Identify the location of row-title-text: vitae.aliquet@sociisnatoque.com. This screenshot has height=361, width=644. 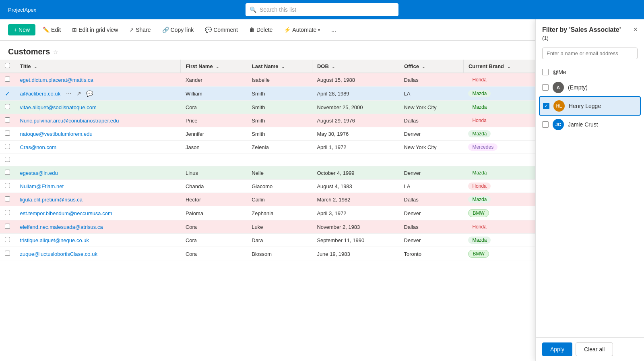
(58, 107).